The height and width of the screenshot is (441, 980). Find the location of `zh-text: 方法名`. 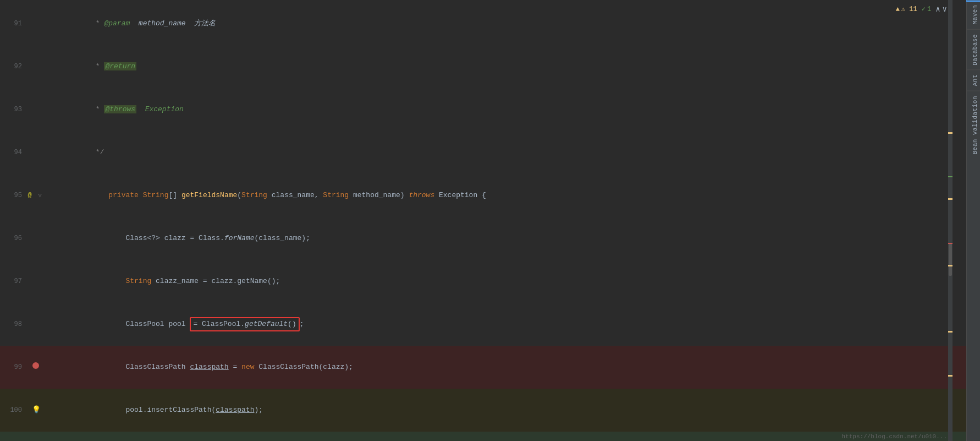

zh-text: 方法名 is located at coordinates (205, 23).